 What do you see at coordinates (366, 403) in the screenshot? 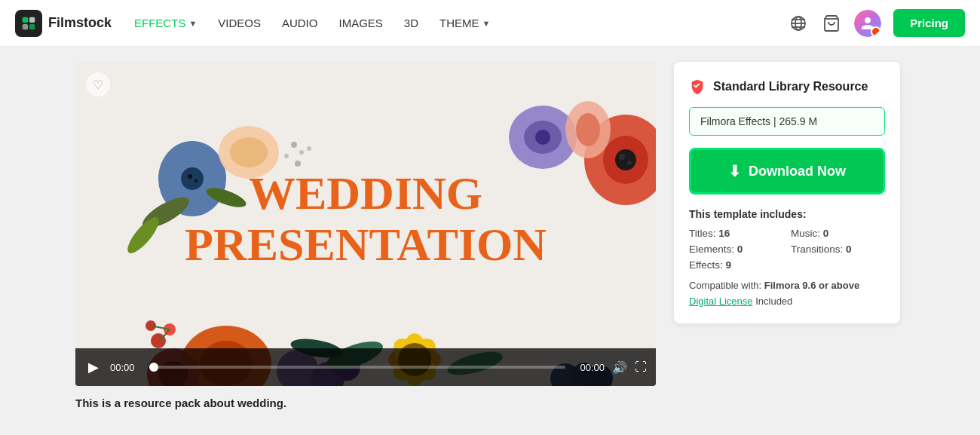
I see `video-description: This is a resource pack about wedding.` at bounding box center [366, 403].